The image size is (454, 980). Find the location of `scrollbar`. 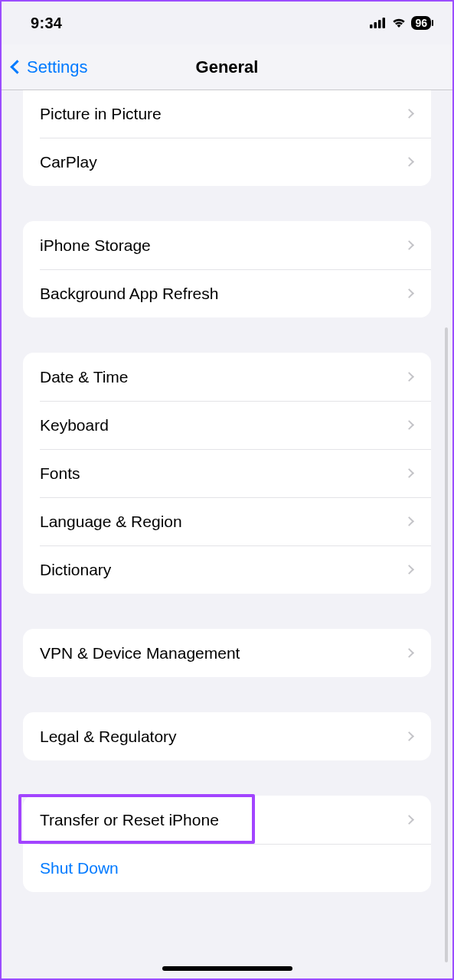

scrollbar is located at coordinates (446, 645).